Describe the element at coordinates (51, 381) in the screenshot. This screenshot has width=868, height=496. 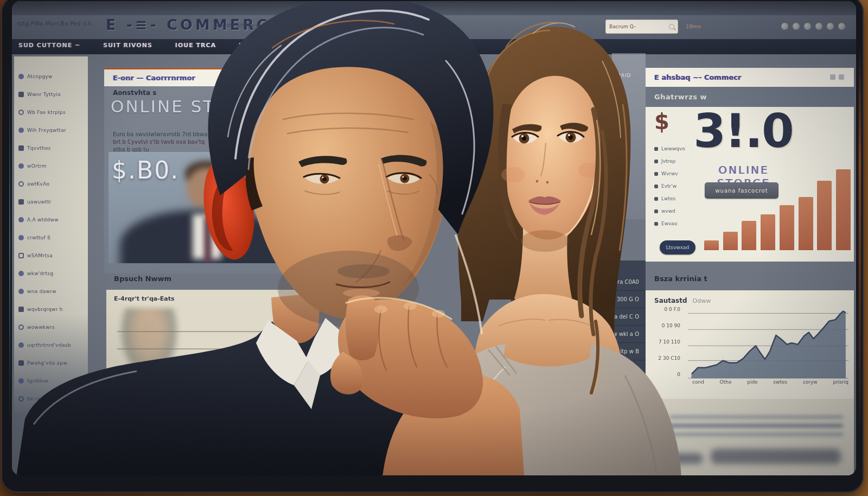
I see `sidebar-item: tgrddew` at that location.